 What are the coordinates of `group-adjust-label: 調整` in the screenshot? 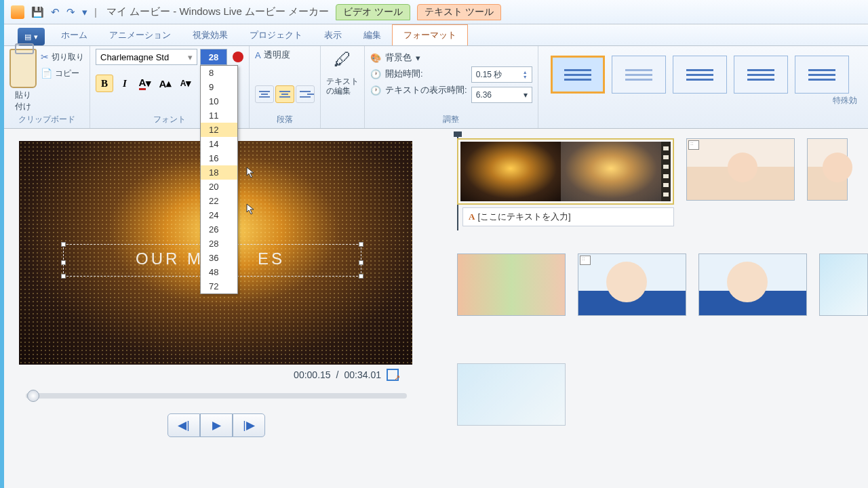 It's located at (452, 119).